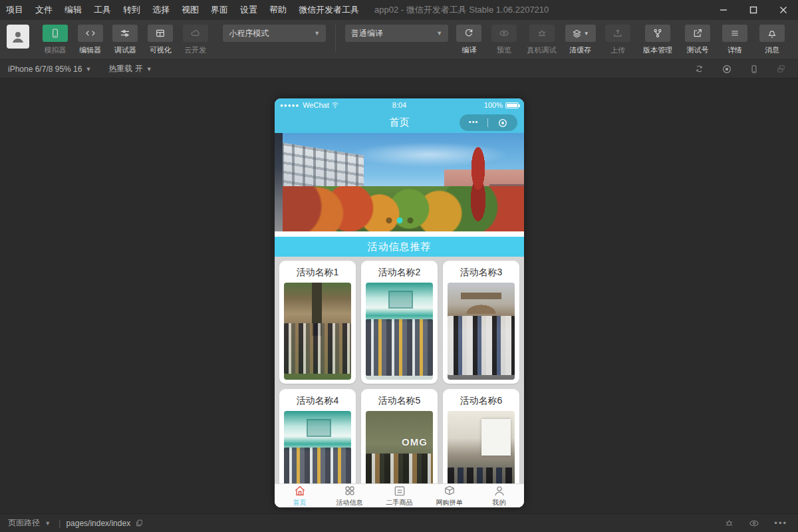  I want to click on activity-card: 活动名称1, so click(318, 322).